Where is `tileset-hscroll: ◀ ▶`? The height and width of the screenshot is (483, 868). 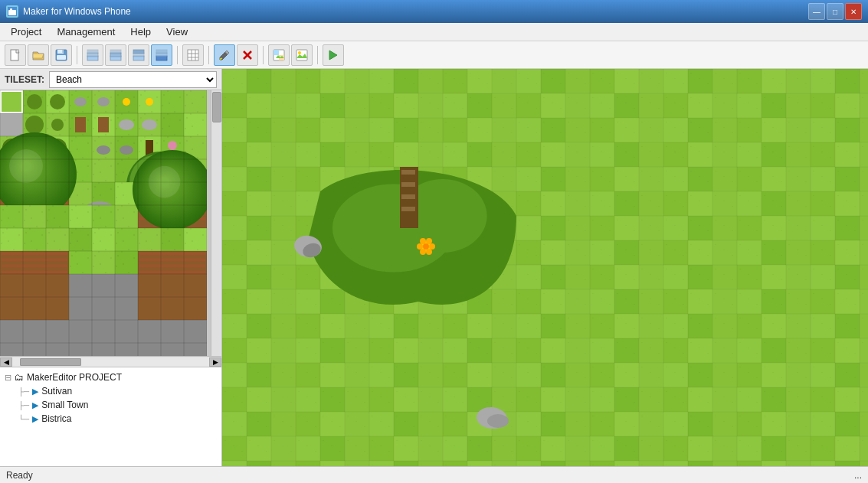 tileset-hscroll: ◀ ▶ is located at coordinates (110, 361).